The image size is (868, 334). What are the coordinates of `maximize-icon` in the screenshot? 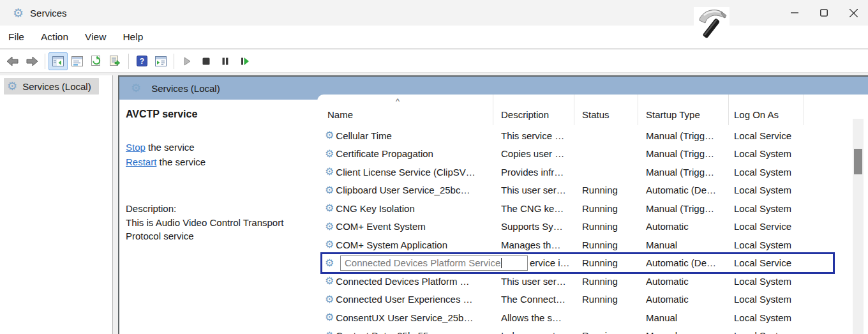 It's located at (824, 13).